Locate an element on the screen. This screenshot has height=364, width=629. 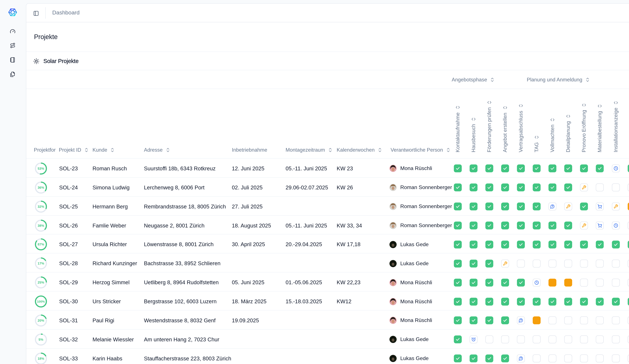
svg-text: 53% is located at coordinates (41, 169).